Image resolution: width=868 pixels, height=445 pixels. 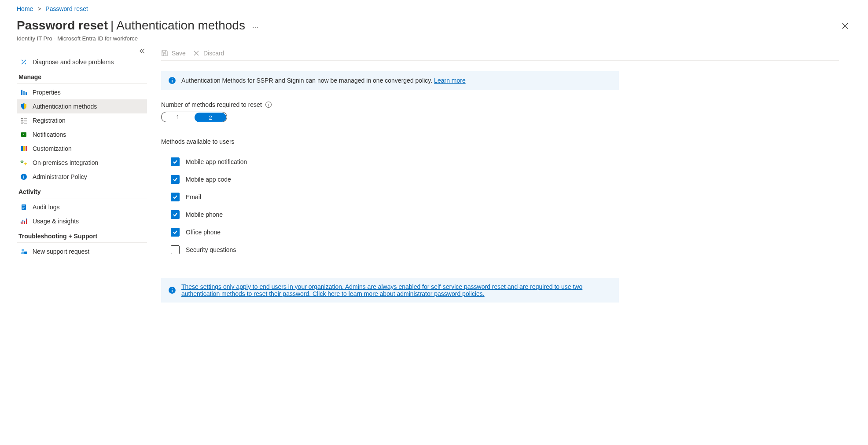 What do you see at coordinates (24, 106) in the screenshot?
I see `shield-icon` at bounding box center [24, 106].